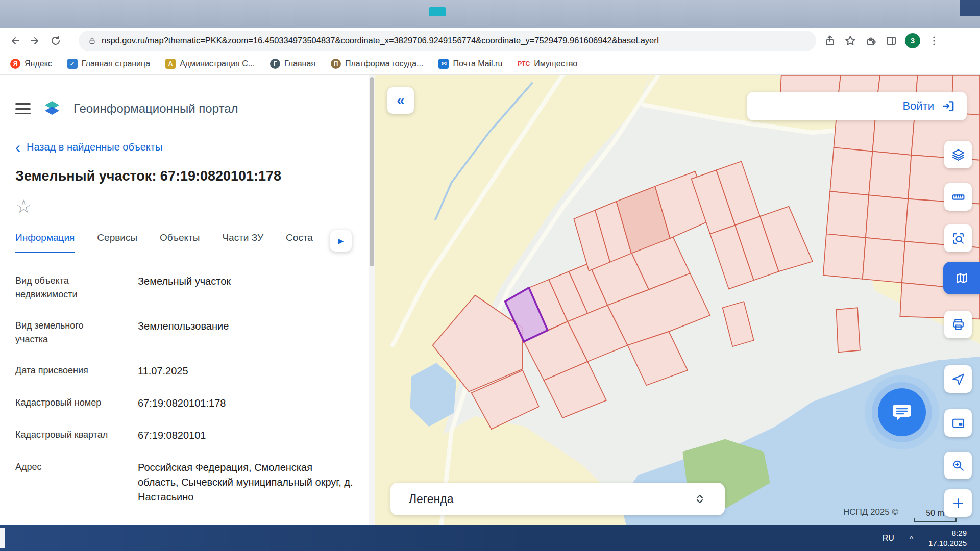  I want to click on bookmark-favicon: А, so click(170, 64).